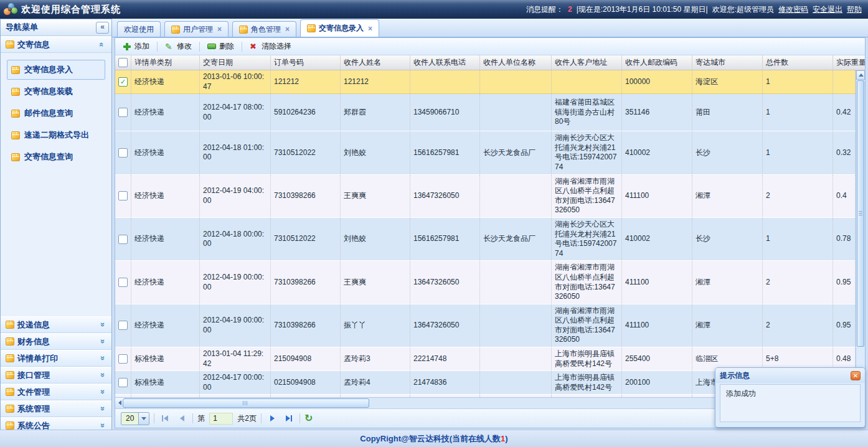 Image resolution: width=868 pixels, height=447 pixels. Describe the element at coordinates (486, 326) in the screenshot. I see `table-row: 经济快递2012-04-19 00:00:007310398266振丫丫1364…` at that location.